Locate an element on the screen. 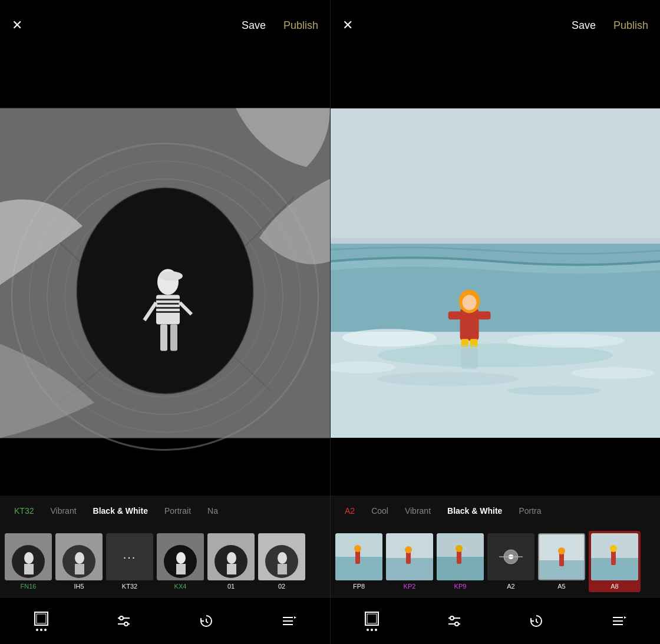 This screenshot has width=660, height=644. right-filter-bw: Black & White is located at coordinates (475, 511).